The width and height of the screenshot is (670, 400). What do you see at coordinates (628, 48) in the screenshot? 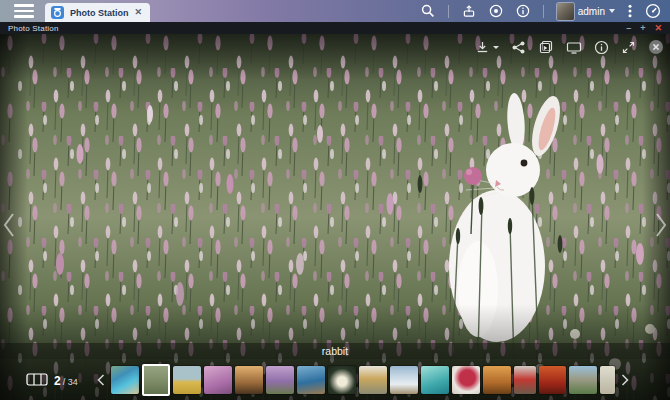
I see `fullscreen-icon` at bounding box center [628, 48].